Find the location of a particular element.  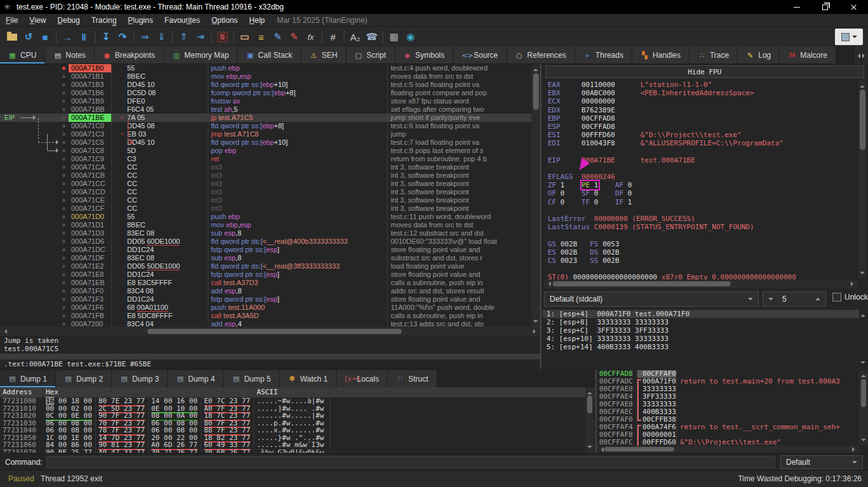

dump-tab-dump-2: ▤Dump 2 is located at coordinates (84, 378).